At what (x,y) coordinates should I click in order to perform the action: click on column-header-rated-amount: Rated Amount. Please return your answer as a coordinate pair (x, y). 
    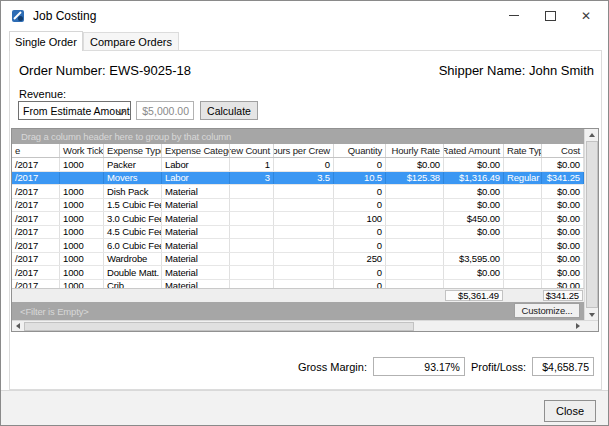
    Looking at the image, I should click on (474, 150).